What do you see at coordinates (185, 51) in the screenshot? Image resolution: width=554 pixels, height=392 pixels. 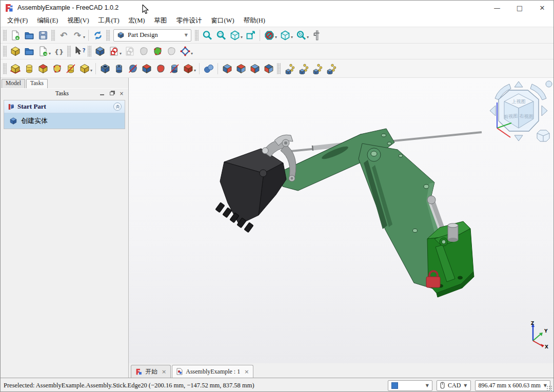 I see `validate-sketch-icon` at bounding box center [185, 51].